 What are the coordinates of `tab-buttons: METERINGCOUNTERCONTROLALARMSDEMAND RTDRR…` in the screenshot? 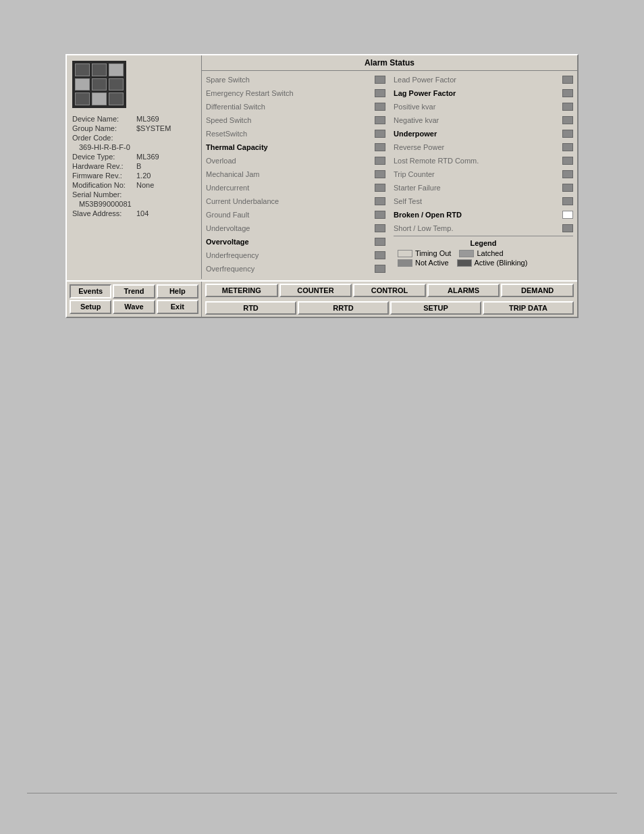 It's located at (390, 299).